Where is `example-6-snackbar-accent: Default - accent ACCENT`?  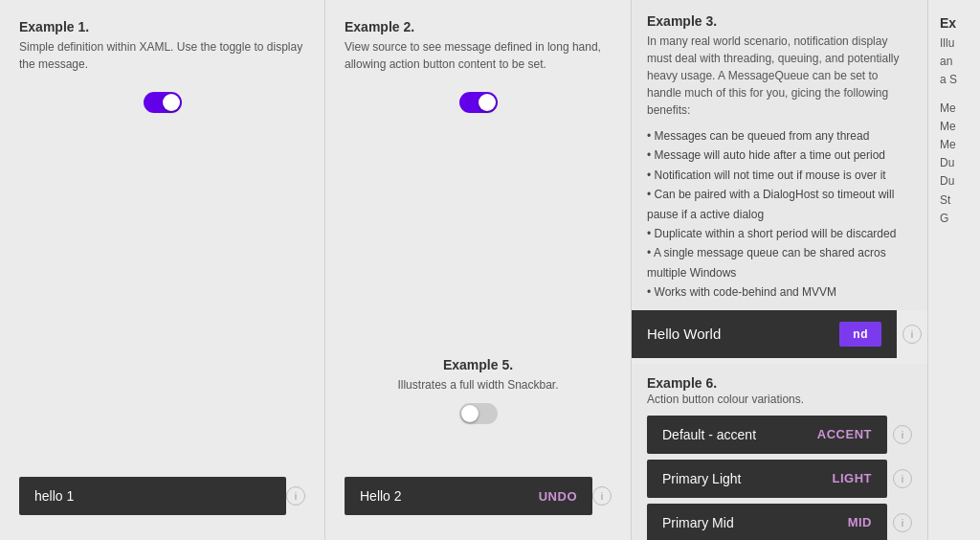 example-6-snackbar-accent: Default - accent ACCENT is located at coordinates (768, 435).